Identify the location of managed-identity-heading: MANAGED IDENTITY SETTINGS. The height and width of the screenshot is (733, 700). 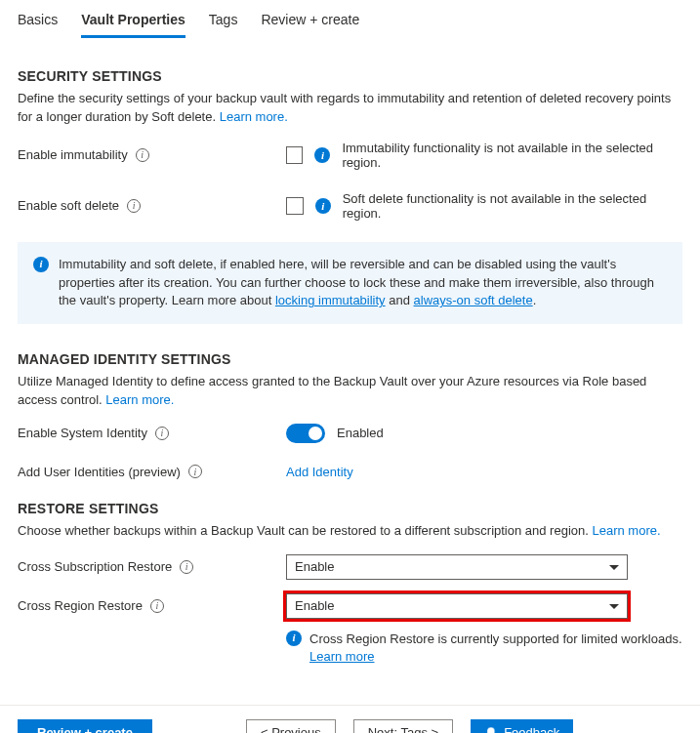
(350, 359).